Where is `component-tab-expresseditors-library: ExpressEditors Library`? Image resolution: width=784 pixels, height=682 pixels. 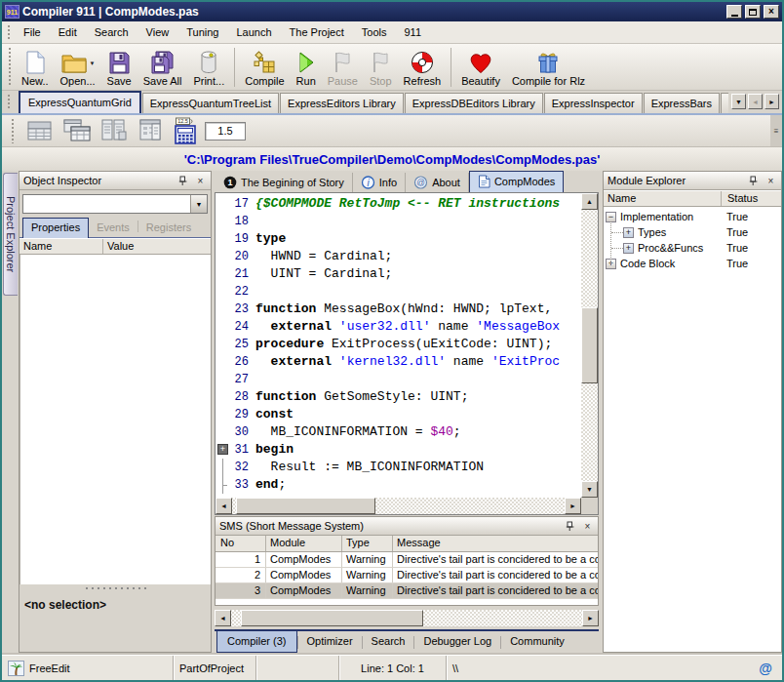 component-tab-expresseditors-library: ExpressEditors Library is located at coordinates (341, 103).